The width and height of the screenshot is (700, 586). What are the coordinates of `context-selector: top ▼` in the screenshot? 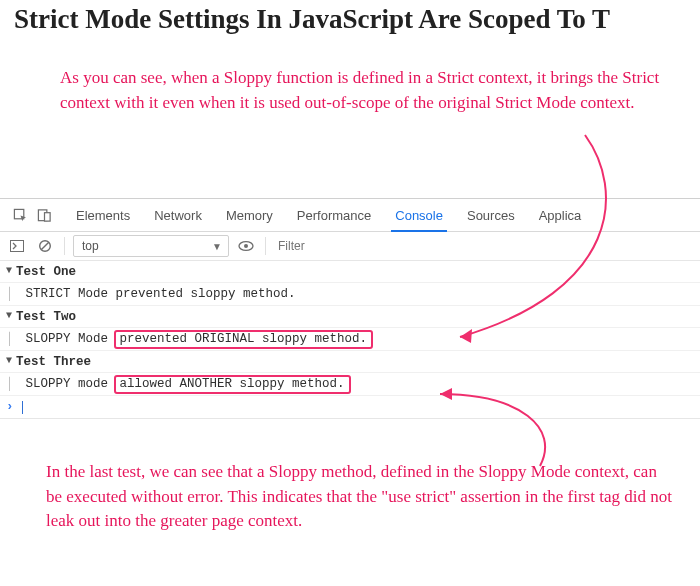 It's located at (151, 246).